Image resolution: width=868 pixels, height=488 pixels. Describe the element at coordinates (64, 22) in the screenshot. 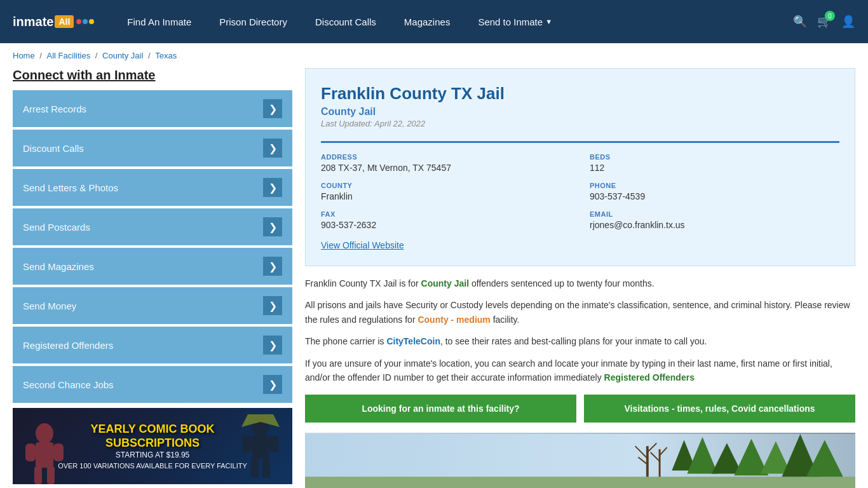

I see `logo-all-text: AII` at that location.